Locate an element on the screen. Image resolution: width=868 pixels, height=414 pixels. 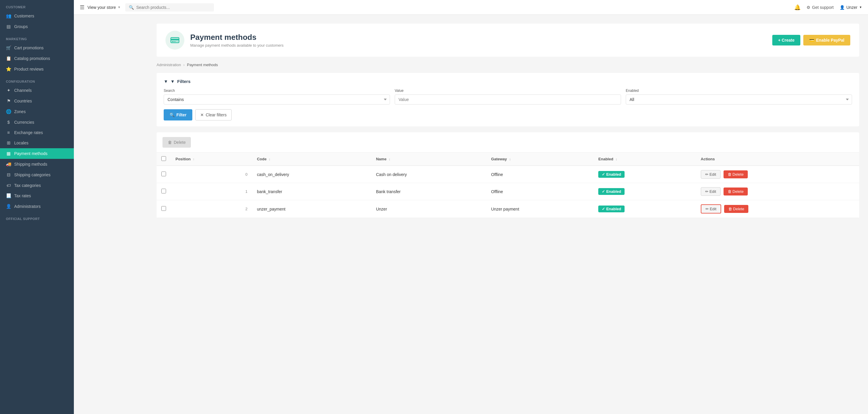
enabled-filter-label: Enabled is located at coordinates (739, 91).